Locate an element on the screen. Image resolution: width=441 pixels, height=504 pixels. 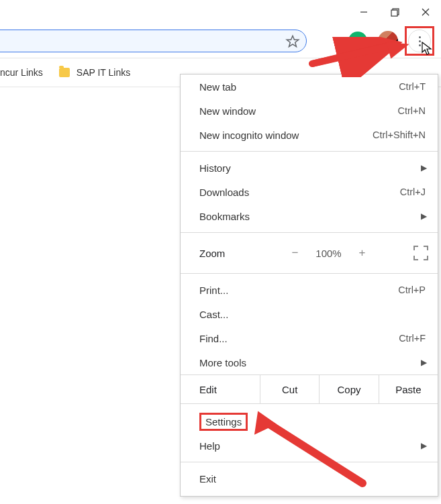
menu-new-tab: New tab Ctrl+T is located at coordinates (309, 87).